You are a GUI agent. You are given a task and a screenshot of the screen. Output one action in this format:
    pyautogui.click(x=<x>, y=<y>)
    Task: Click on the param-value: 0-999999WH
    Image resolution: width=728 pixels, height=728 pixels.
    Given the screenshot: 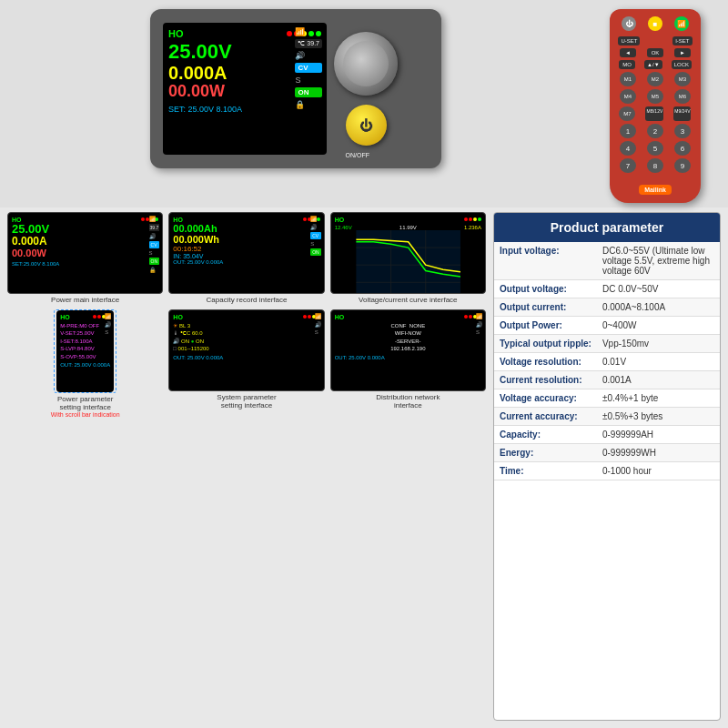 What is the action you would take?
    pyautogui.click(x=659, y=453)
    